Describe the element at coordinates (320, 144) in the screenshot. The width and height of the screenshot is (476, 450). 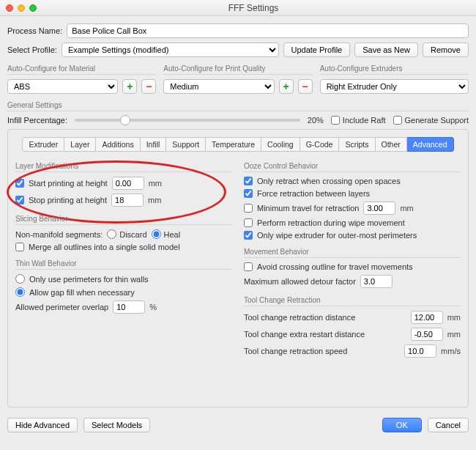
I see `tab-gcode: G-Code` at that location.